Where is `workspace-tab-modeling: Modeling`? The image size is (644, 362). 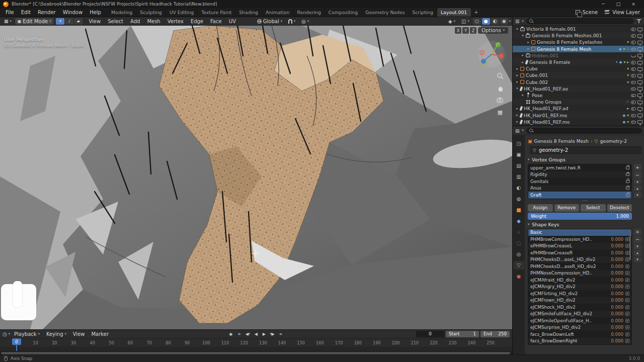
workspace-tab-modeling: Modeling is located at coordinates (122, 12).